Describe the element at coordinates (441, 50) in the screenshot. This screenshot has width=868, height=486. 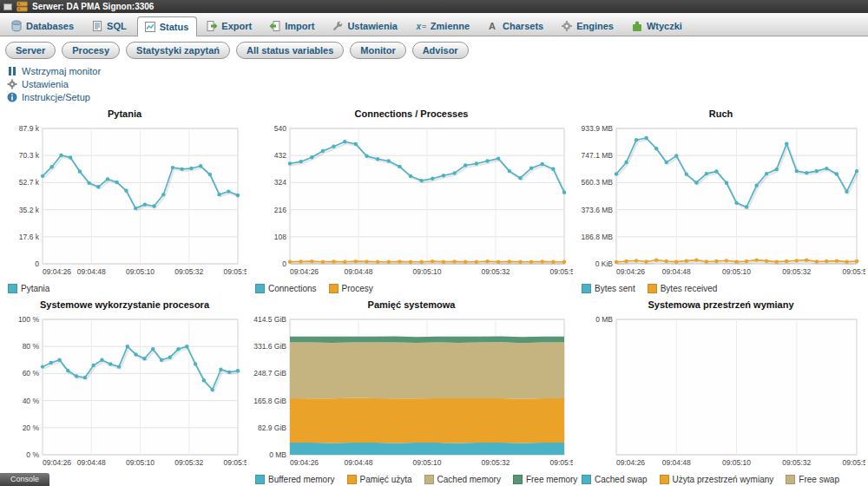
I see `subtab-advisor: Advisor` at that location.